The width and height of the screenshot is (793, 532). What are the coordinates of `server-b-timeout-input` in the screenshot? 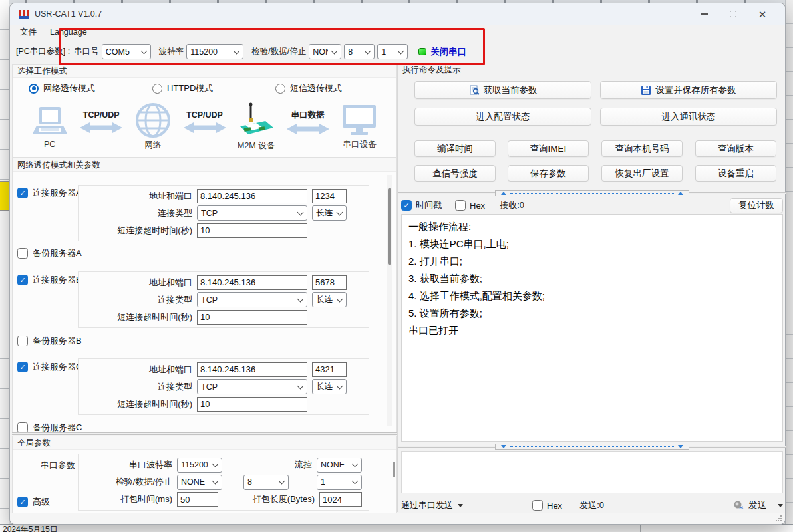 It's located at (252, 317).